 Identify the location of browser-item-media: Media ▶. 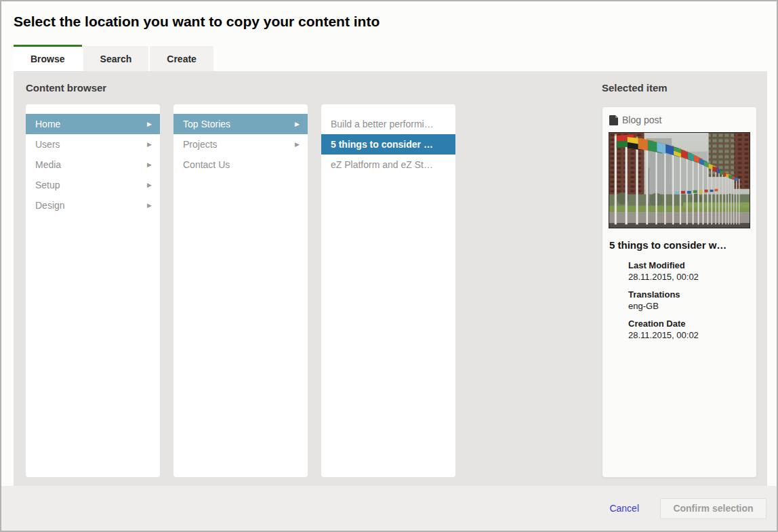
(93, 165).